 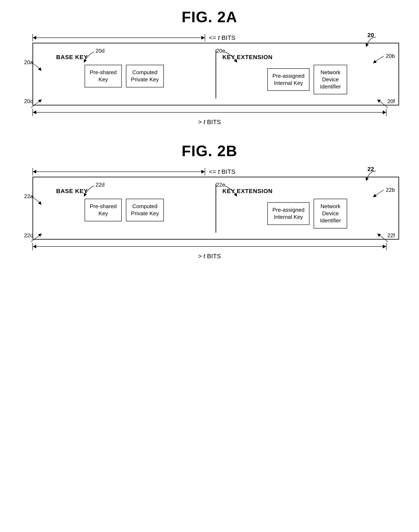 I want to click on top-arrow-2b, so click(x=119, y=172).